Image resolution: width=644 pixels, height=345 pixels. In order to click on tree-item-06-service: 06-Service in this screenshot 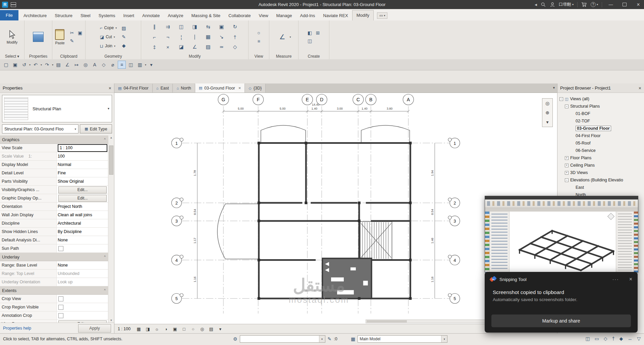, I will do `click(601, 151)`.